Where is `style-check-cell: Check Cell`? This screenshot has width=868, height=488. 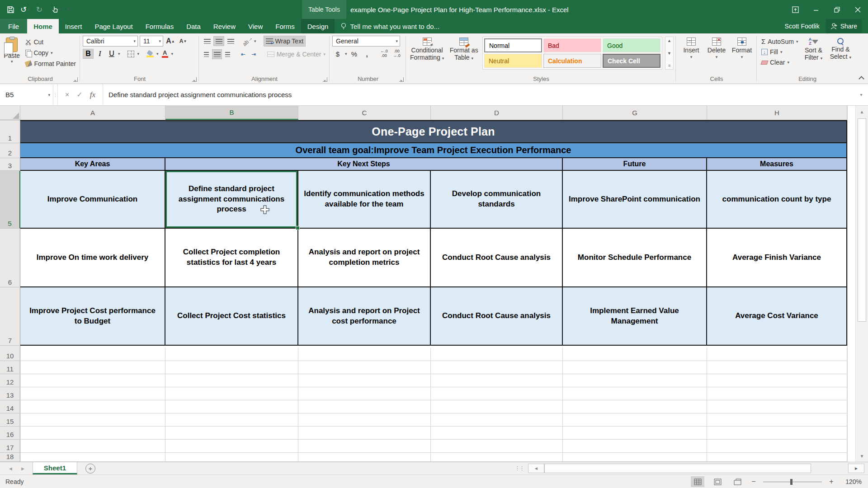 style-check-cell: Check Cell is located at coordinates (632, 61).